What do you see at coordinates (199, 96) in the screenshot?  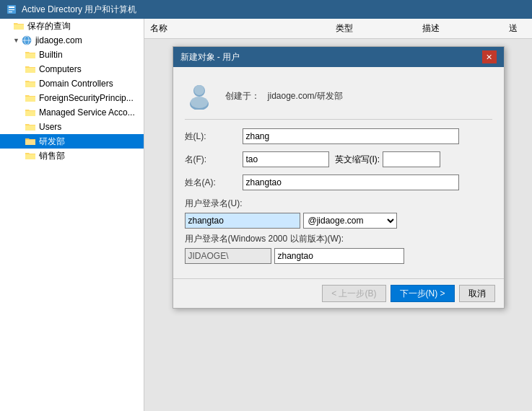 I see `avatar` at bounding box center [199, 96].